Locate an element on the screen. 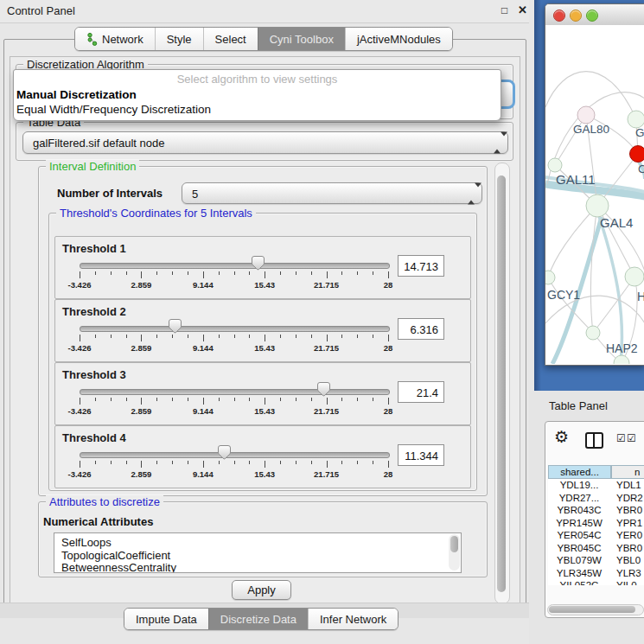  node-gcy1 is located at coordinates (550, 277).